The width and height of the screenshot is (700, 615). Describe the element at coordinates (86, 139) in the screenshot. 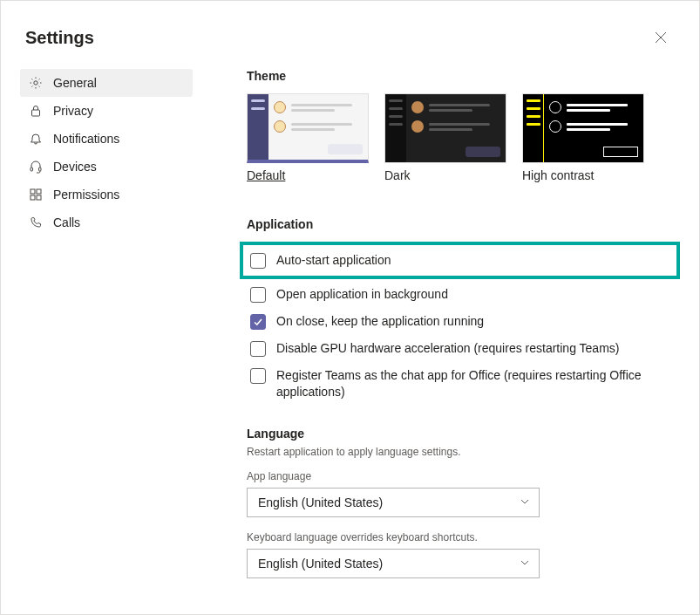

I see `sidebar-item-label: Notifications` at that location.